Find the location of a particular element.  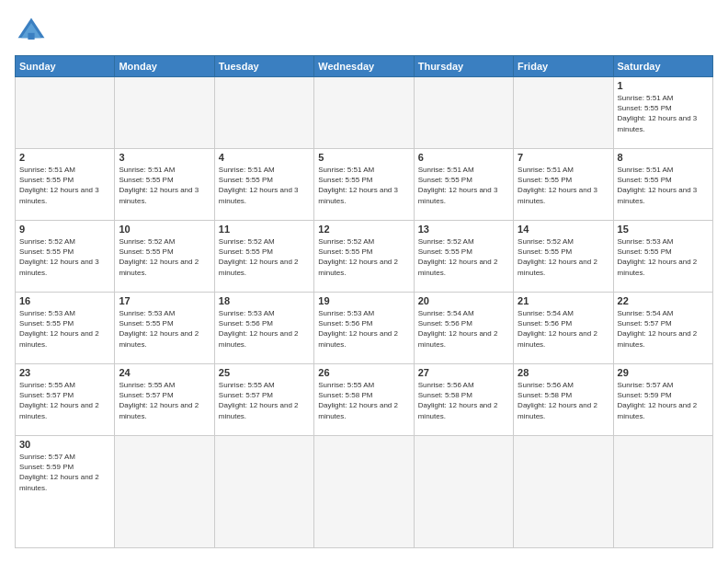

calendar-cell: 15Sunrise: 5:53 AMSunset: 5:55 PMDayligh… is located at coordinates (663, 257).